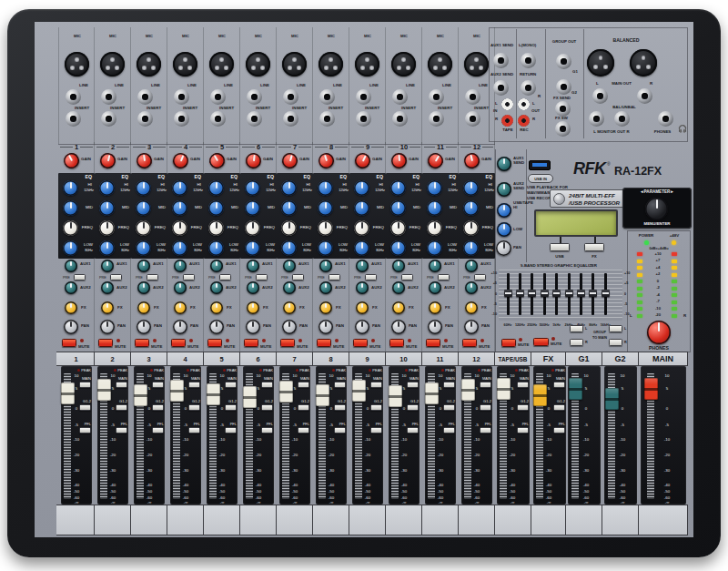 This screenshot has width=728, height=571. I want to click on bottom-band-segment, so click(222, 520).